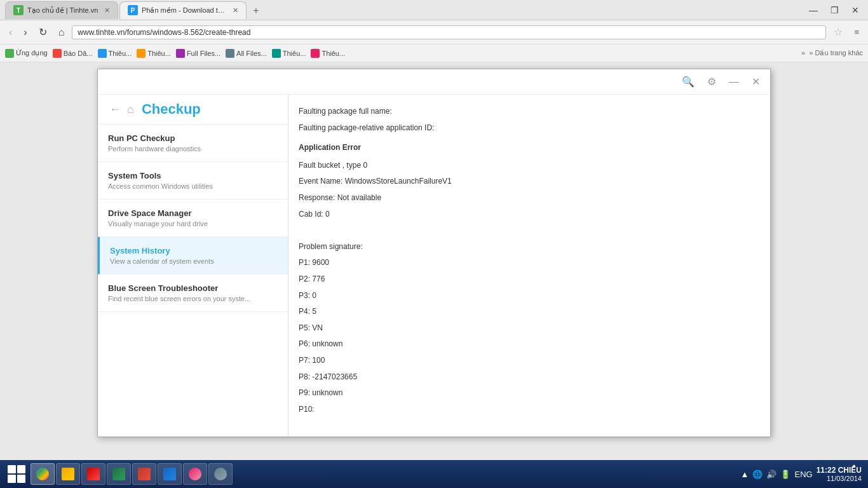 This screenshot has height=488, width=868. I want to click on bm3-favicon, so click(102, 53).